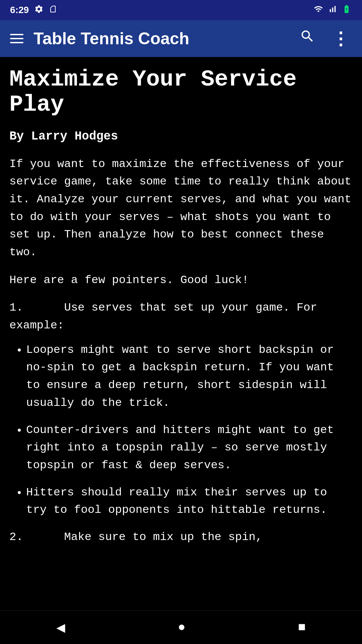  Describe the element at coordinates (181, 136) in the screenshot. I see `article-author: By Larry Hodges` at that location.